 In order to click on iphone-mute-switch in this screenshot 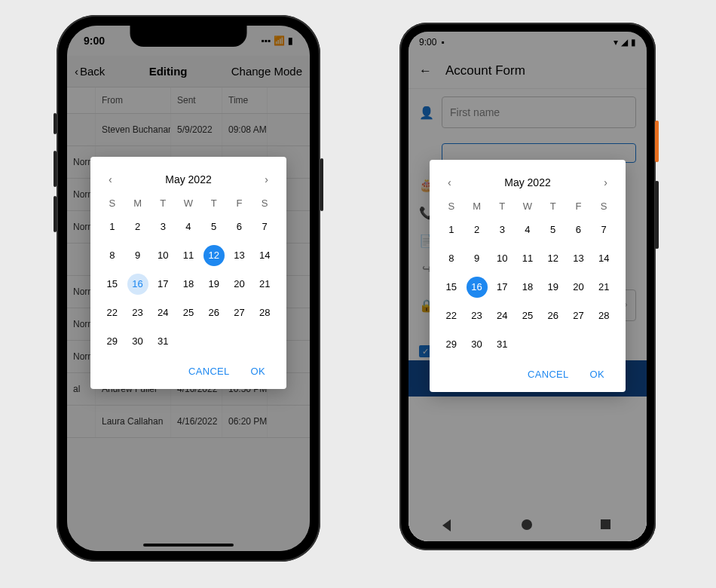, I will do `click(55, 124)`.